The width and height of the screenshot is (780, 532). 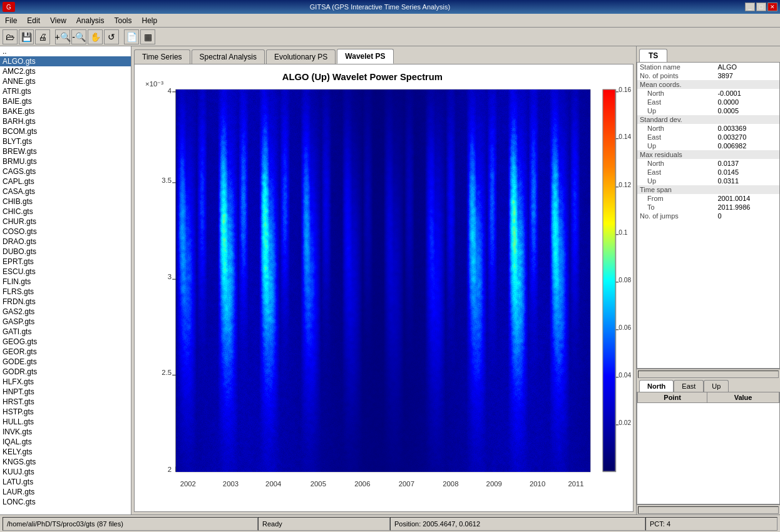 I want to click on time-to-label: To, so click(x=676, y=207).